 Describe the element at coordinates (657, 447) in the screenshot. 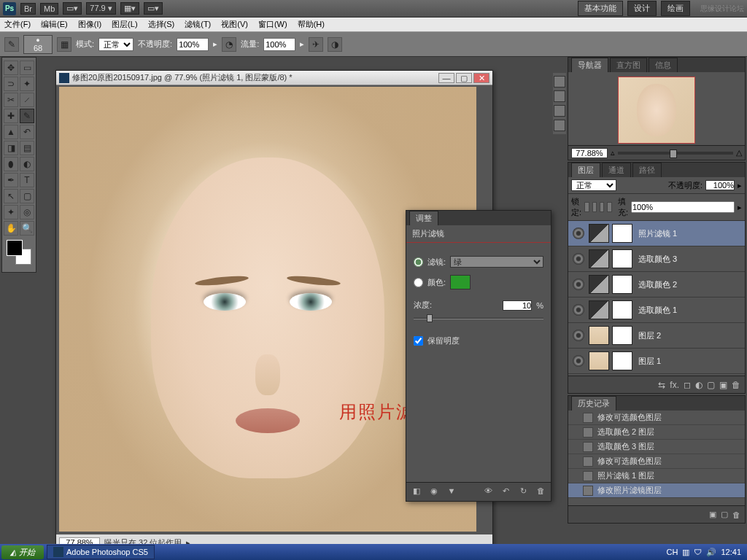

I see `history-row: 选取颜色 3 图层` at that location.